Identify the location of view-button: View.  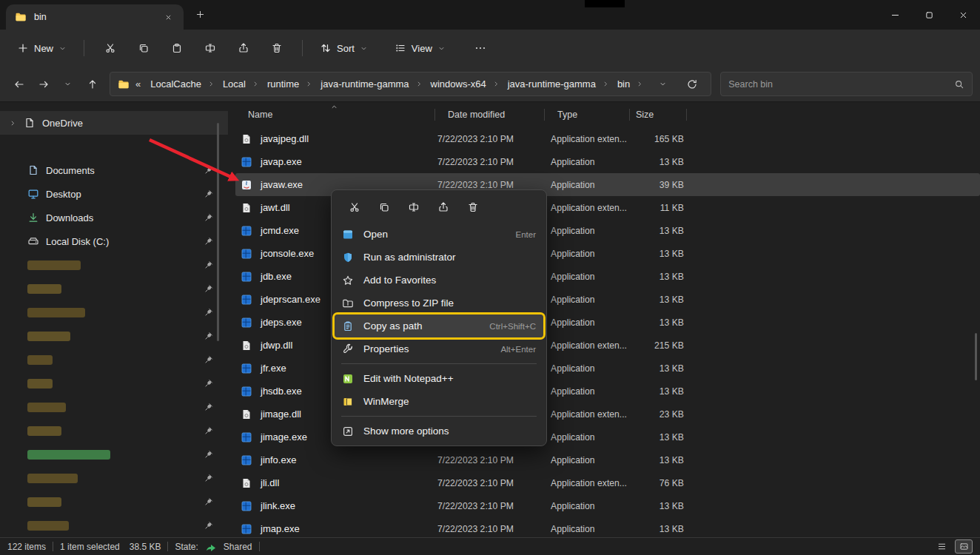
(420, 48).